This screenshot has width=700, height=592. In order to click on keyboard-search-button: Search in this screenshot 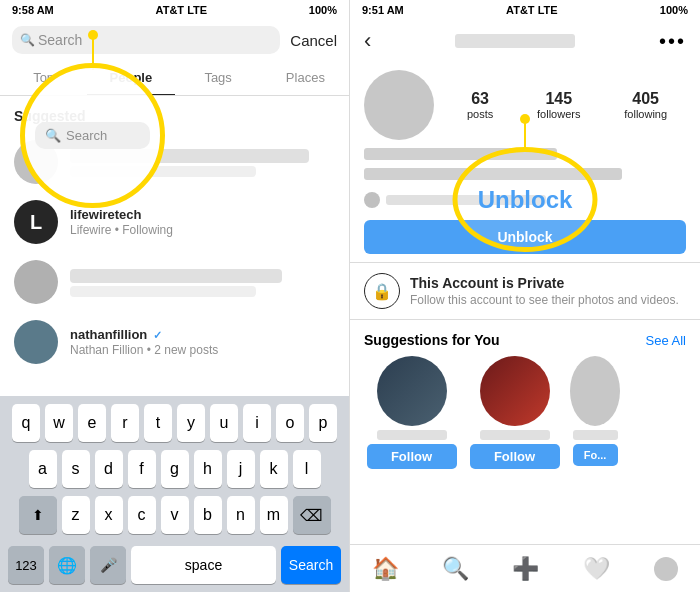, I will do `click(311, 565)`.